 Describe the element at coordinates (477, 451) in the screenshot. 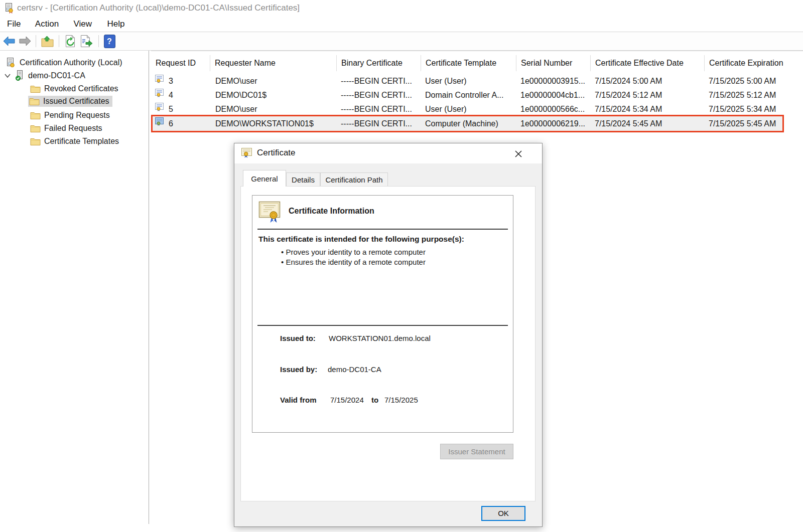

I see `issuer-statement-button: Issuer Statement` at that location.